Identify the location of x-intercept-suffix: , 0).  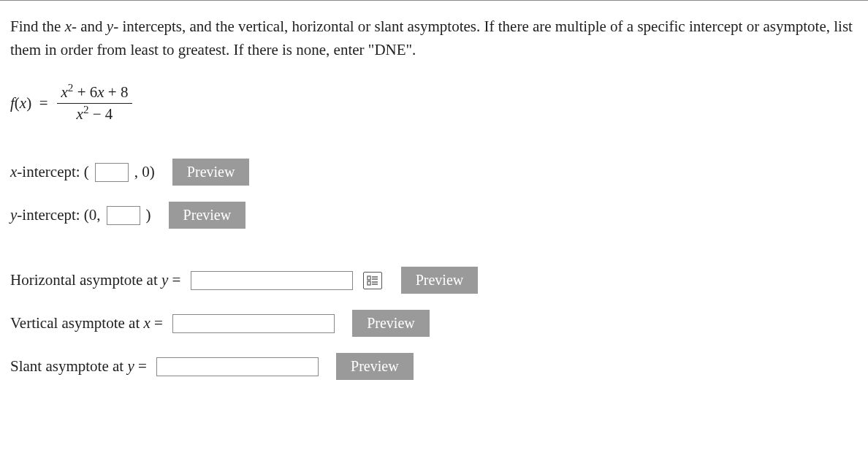
(145, 172).